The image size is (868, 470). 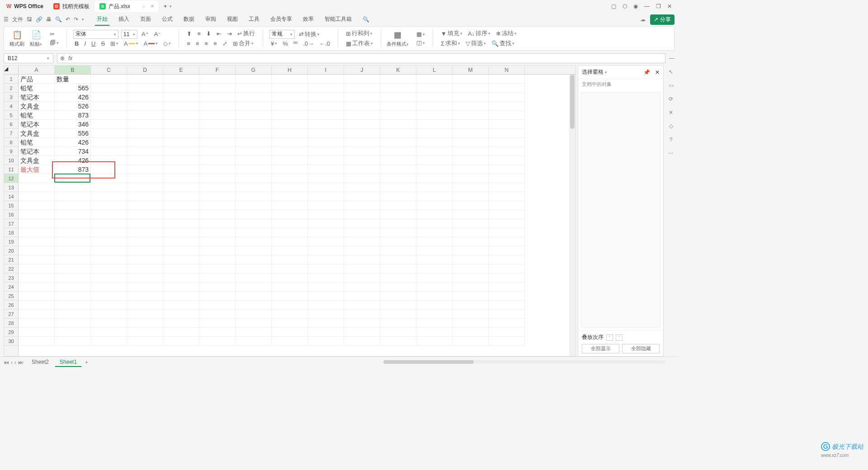 What do you see at coordinates (11, 179) in the screenshot?
I see `row-header-12: 12` at bounding box center [11, 179].